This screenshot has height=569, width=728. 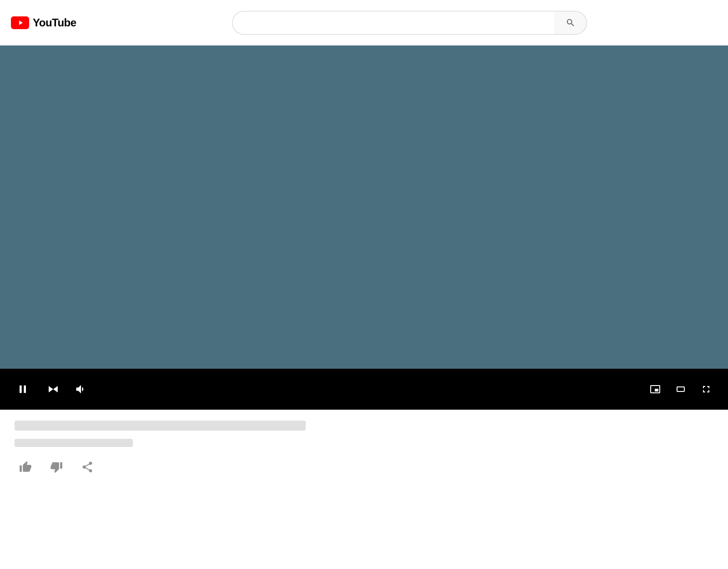 I want to click on action-buttons, so click(x=364, y=467).